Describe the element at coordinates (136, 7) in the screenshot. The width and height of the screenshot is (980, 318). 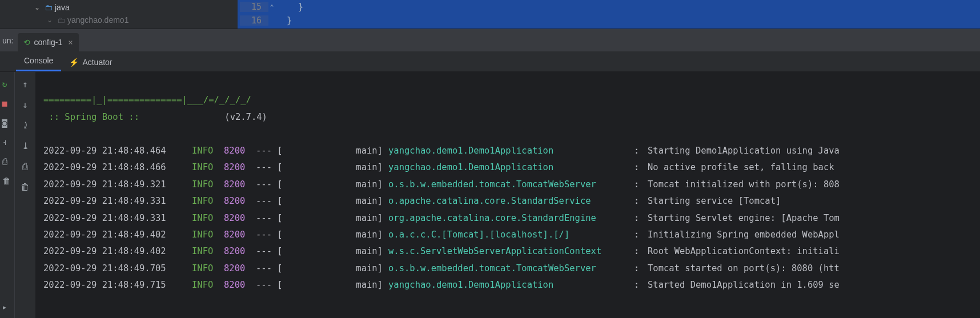
I see `tree-item-java: ⌄ 🗀 java` at that location.